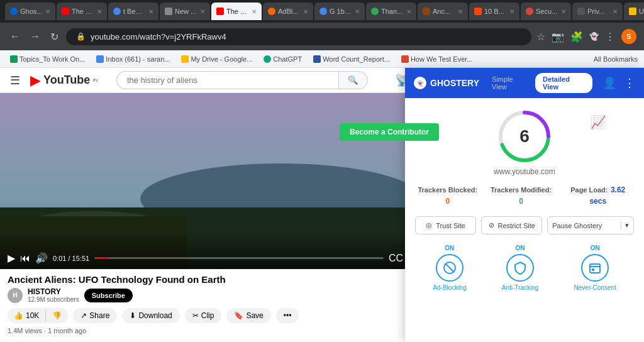 The image size is (644, 342). Describe the element at coordinates (288, 11) in the screenshot. I see `tab-adbk: AdBl... ✕` at that location.